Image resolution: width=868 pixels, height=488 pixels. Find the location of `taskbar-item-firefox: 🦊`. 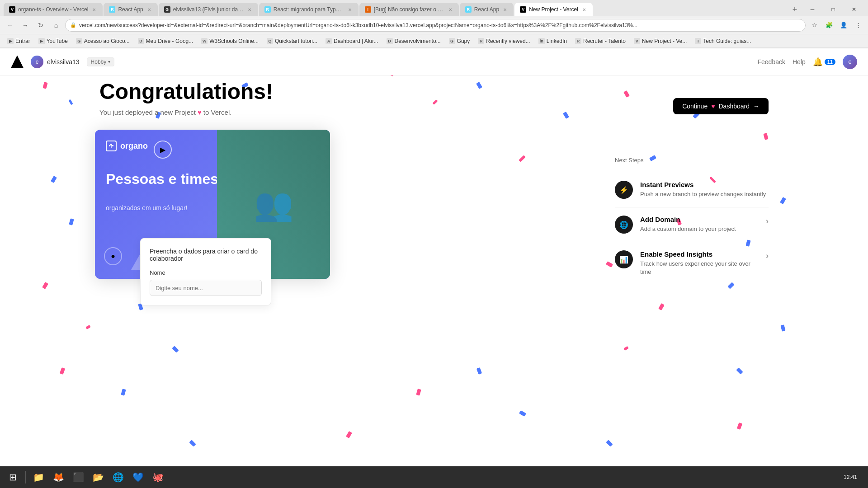

taskbar-item-firefox: 🦊 is located at coordinates (58, 477).